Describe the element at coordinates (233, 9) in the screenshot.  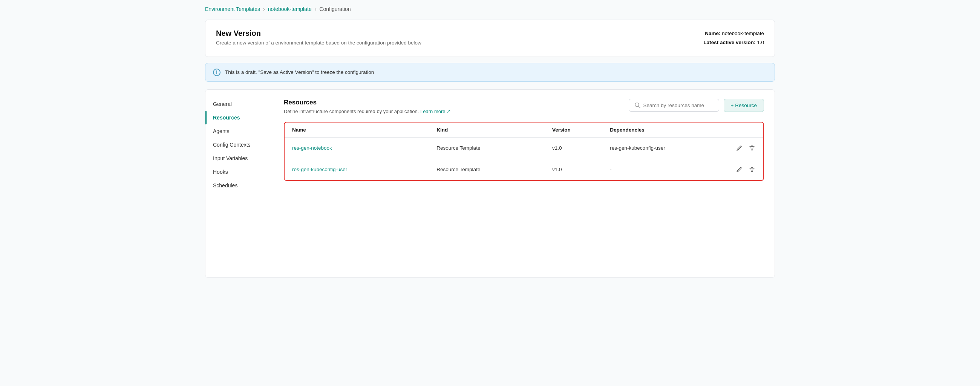
I see `breadcrumb-env-templates: Environment Templates` at that location.